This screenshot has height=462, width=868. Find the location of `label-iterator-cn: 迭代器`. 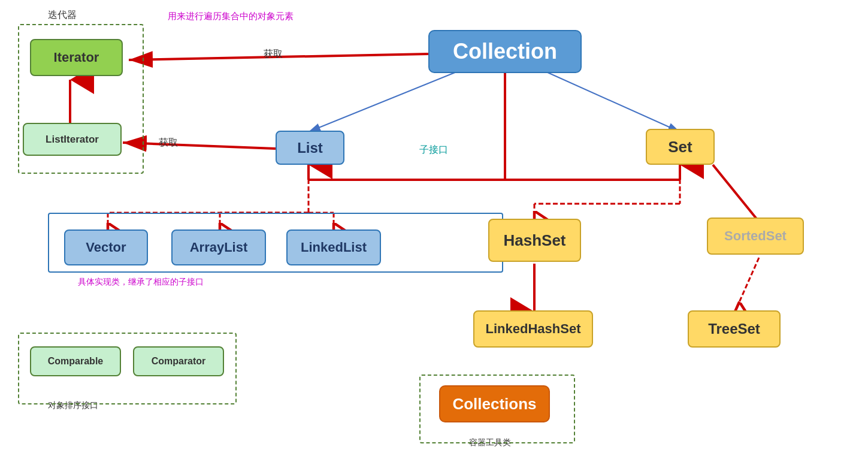

label-iterator-cn: 迭代器 is located at coordinates (62, 16).